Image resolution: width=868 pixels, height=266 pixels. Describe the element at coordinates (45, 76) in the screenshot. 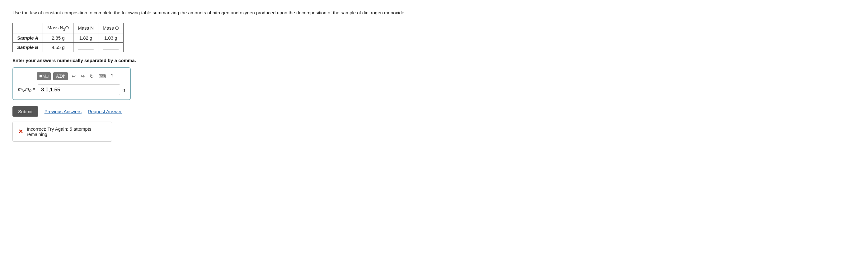

I see `sqrt-icon: √□` at that location.